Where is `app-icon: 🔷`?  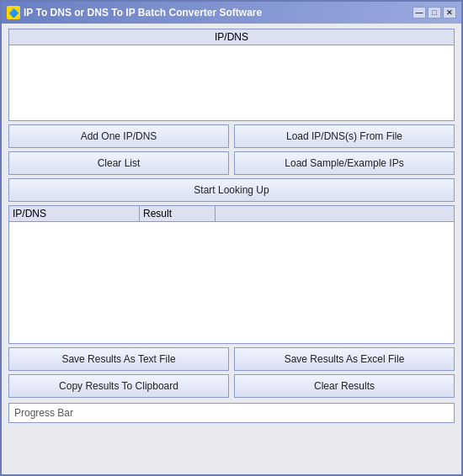
app-icon: 🔷 is located at coordinates (13, 13).